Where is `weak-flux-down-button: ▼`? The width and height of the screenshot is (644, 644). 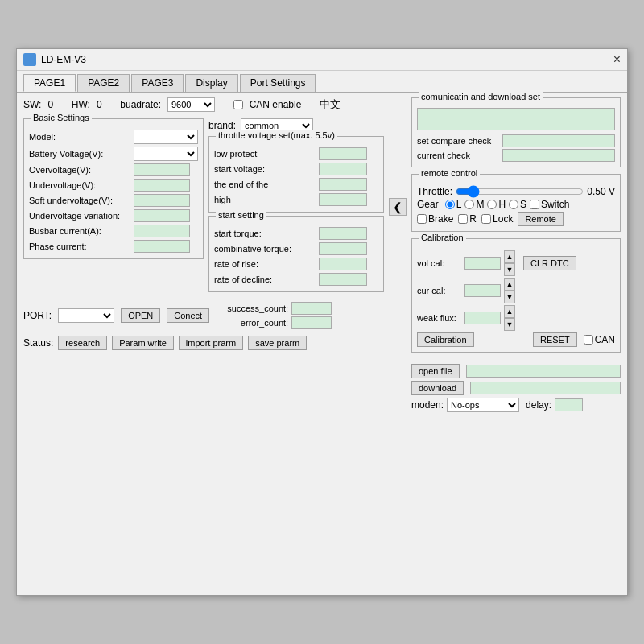 weak-flux-down-button: ▼ is located at coordinates (510, 324).